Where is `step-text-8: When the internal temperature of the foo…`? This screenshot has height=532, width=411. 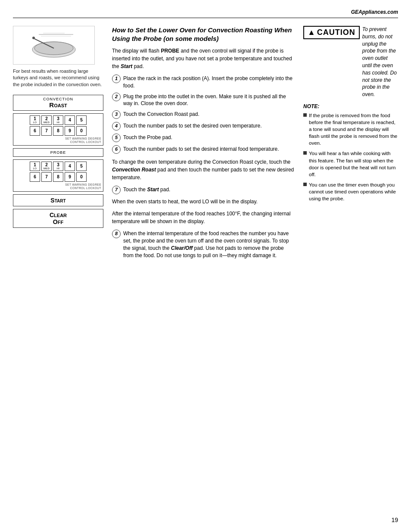
step-text-8: When the internal temperature of the foo… is located at coordinates (209, 244).